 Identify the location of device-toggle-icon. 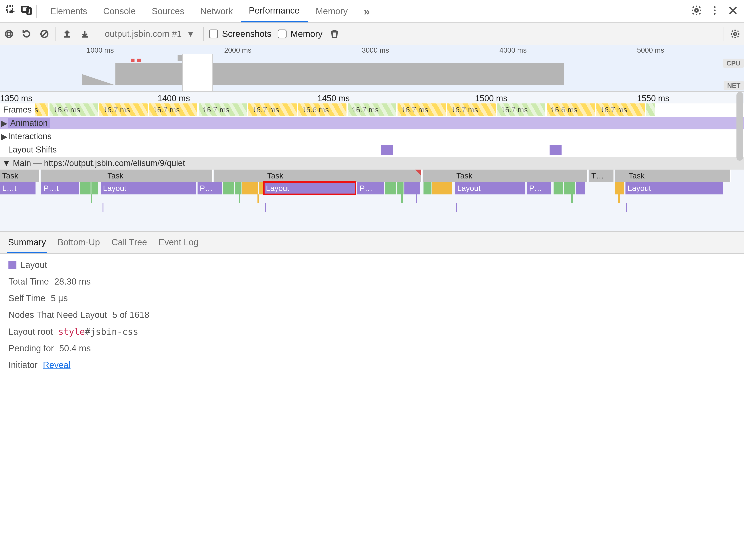
(27, 11).